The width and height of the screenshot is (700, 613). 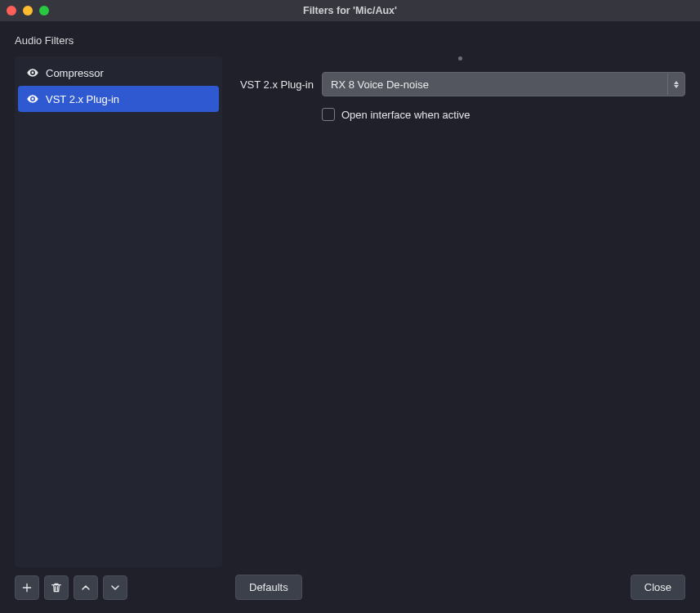 I want to click on chevron-up-icon, so click(x=86, y=588).